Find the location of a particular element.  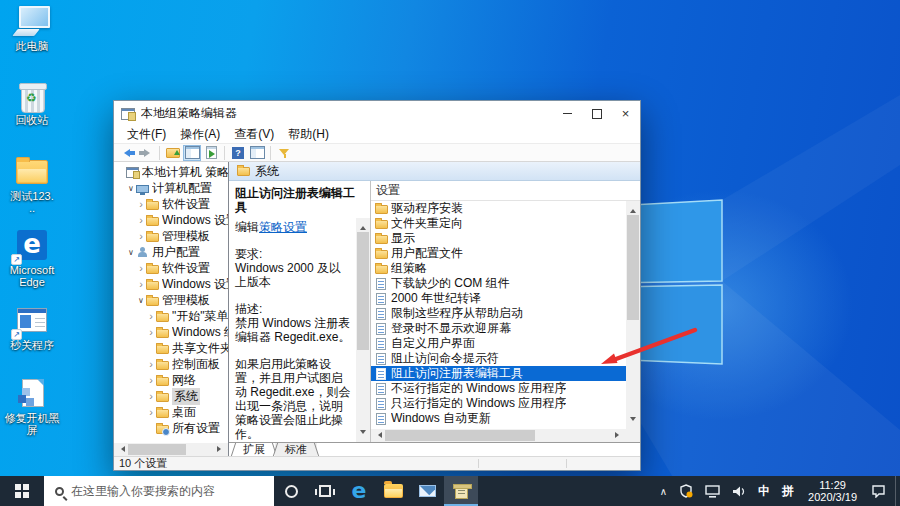

tray-overflow-button: ∧ is located at coordinates (664, 491).